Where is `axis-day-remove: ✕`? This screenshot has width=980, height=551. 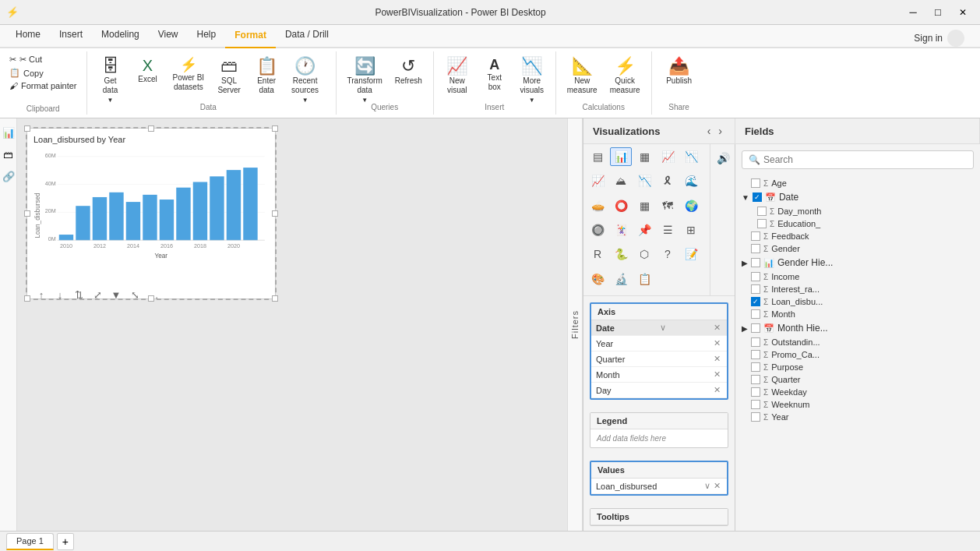 axis-day-remove: ✕ is located at coordinates (717, 390).